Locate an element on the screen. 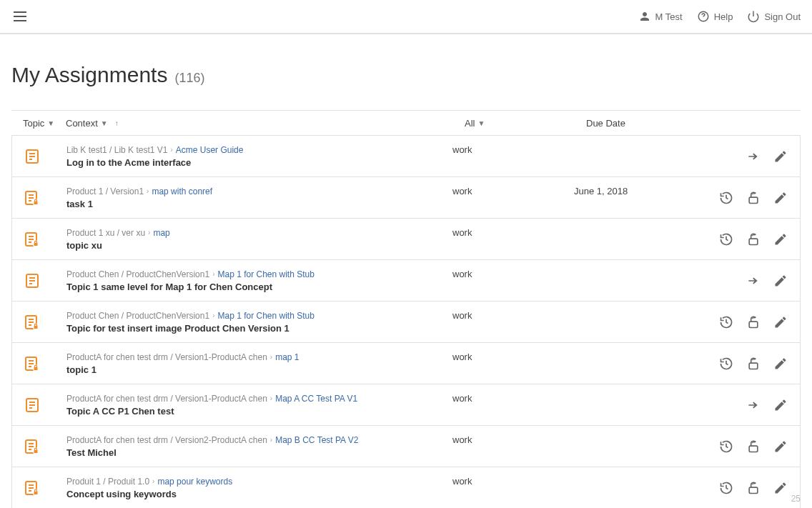 The width and height of the screenshot is (812, 508). breadcrumb-text: Product 1 xu / ver xu is located at coordinates (106, 233).